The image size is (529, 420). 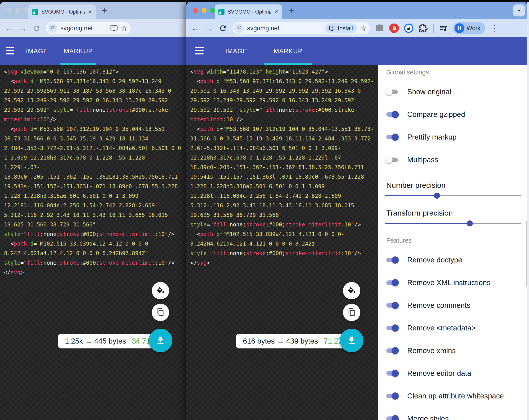 What do you see at coordinates (457, 283) in the screenshot?
I see `setting-row: Remove XML instructions` at bounding box center [457, 283].